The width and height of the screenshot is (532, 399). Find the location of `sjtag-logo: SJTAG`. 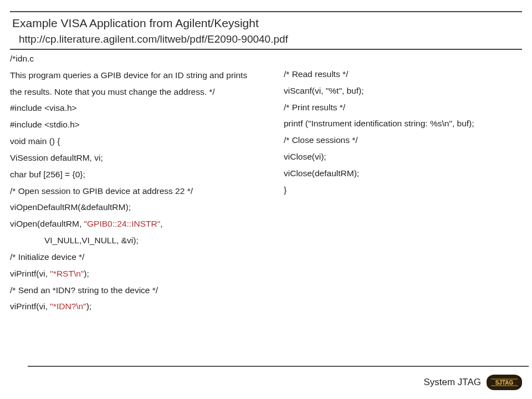

sjtag-logo: SJTAG is located at coordinates (504, 382).